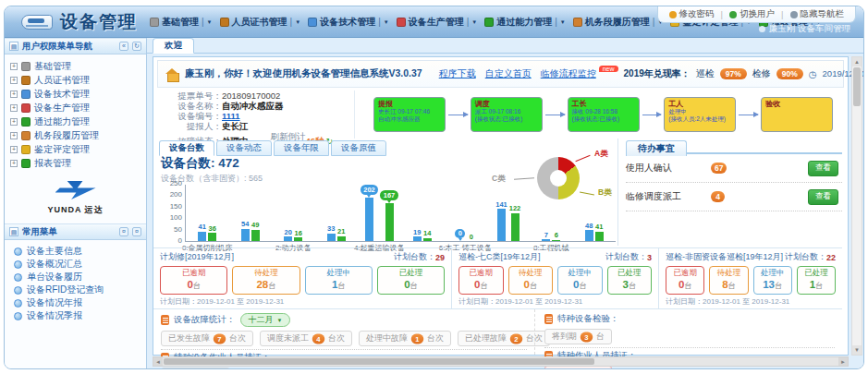 The width and height of the screenshot is (868, 374). What do you see at coordinates (359, 148) in the screenshot?
I see `chart-tab: 设备原值` at bounding box center [359, 148].